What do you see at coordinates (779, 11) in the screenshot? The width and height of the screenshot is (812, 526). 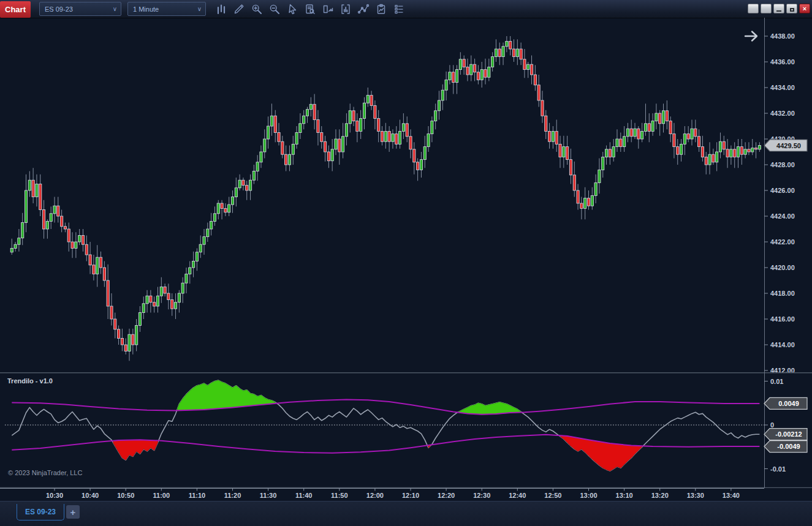 I see `minimize-icon` at bounding box center [779, 11].